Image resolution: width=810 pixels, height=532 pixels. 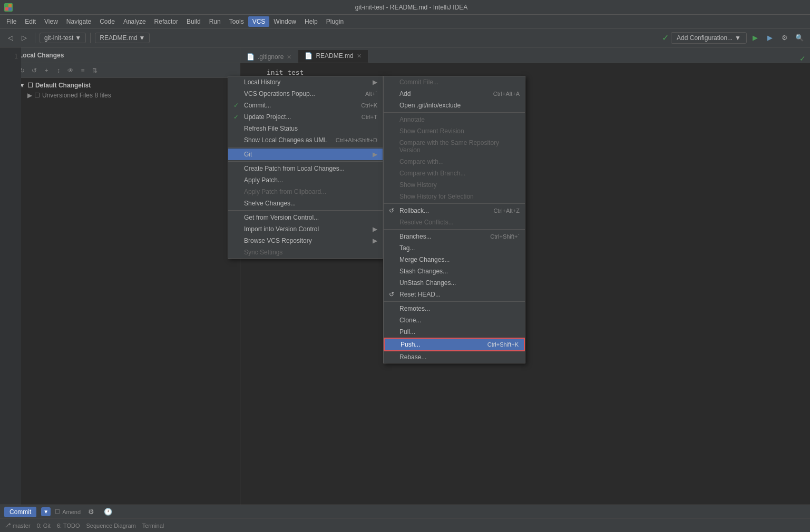 What do you see at coordinates (83, 71) in the screenshot?
I see `group-button: ≡` at bounding box center [83, 71].